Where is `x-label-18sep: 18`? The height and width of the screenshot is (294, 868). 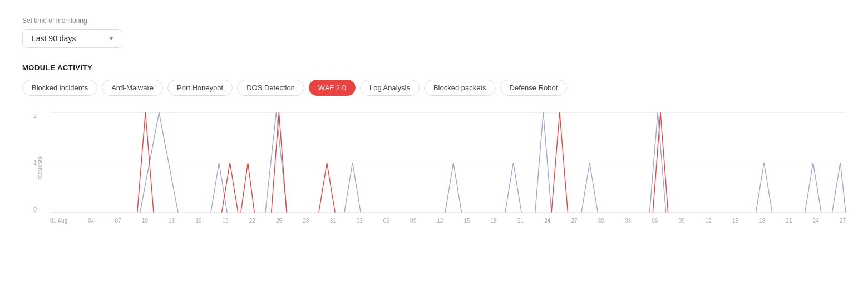
x-label-18sep: 18 is located at coordinates (494, 220).